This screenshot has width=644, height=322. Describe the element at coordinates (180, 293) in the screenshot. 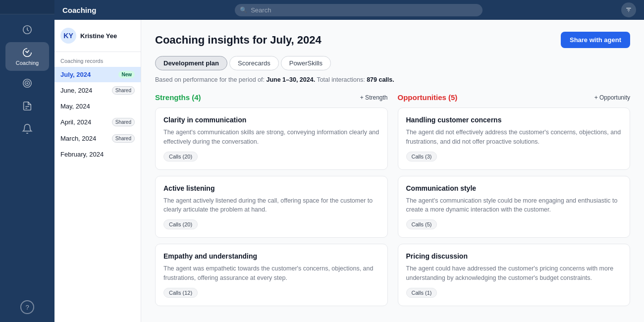

I see `calls-badge: Calls (12)` at that location.